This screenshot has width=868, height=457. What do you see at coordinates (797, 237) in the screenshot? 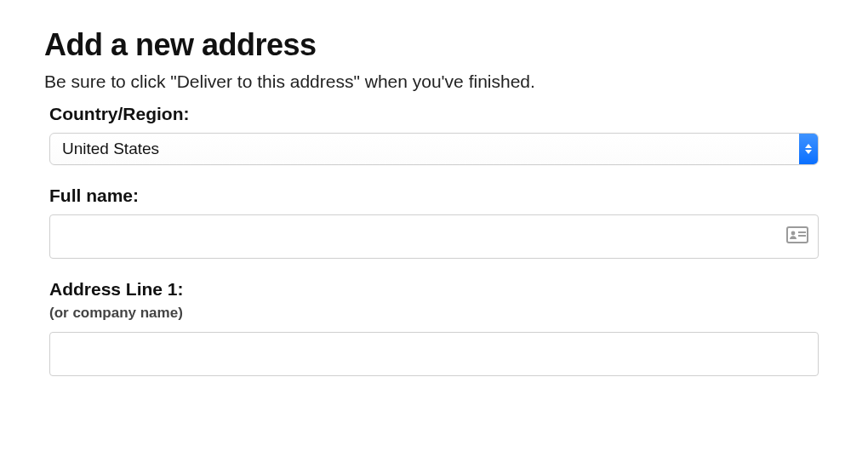
I see `contact-card-icon` at bounding box center [797, 237].